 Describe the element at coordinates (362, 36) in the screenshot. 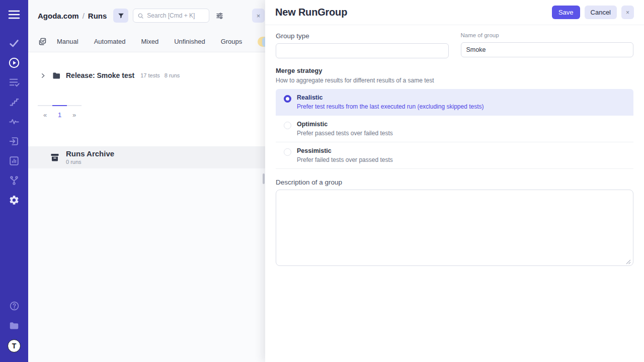

I see `group-type-label: Group type` at that location.